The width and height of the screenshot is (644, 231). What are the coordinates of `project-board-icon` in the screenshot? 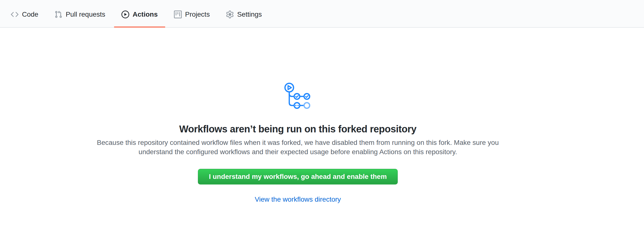 It's located at (178, 15).